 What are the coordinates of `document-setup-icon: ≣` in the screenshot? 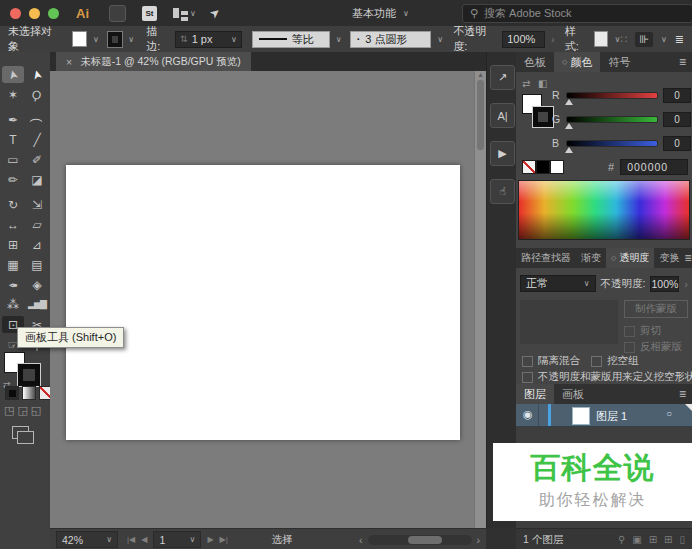 It's located at (680, 40).